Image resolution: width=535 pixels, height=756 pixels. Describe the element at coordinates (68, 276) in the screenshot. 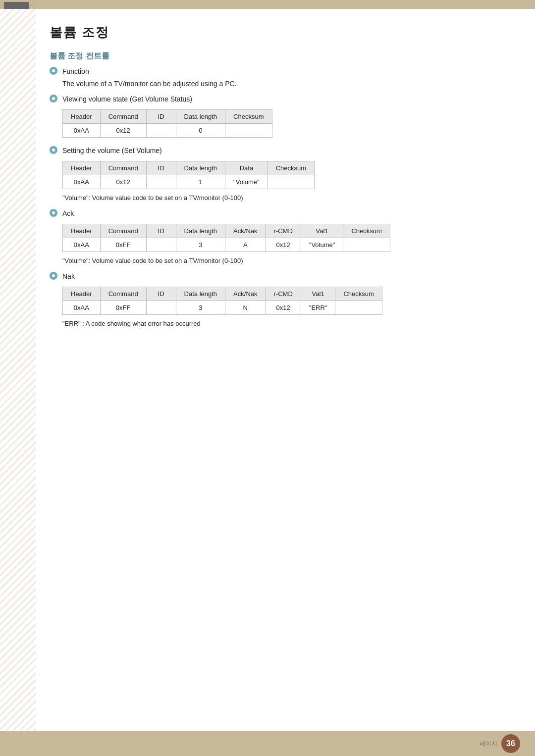

I see `nak-label: Nak` at that location.